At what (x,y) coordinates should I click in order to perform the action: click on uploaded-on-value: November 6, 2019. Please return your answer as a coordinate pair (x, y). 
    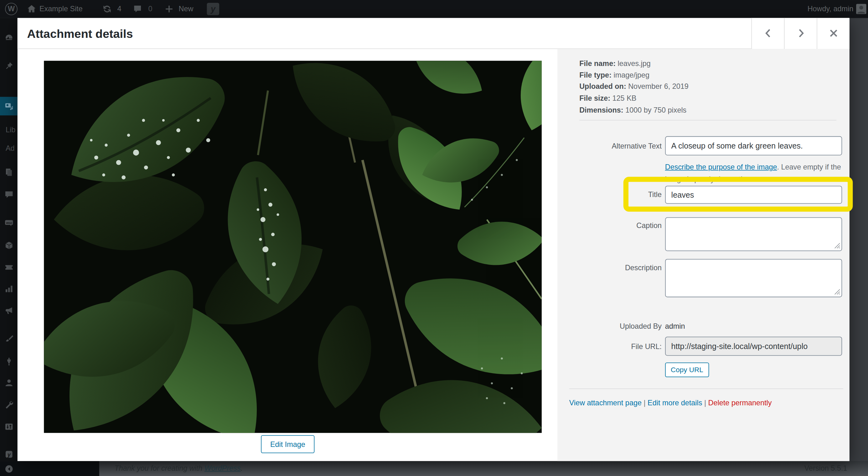
    Looking at the image, I should click on (658, 86).